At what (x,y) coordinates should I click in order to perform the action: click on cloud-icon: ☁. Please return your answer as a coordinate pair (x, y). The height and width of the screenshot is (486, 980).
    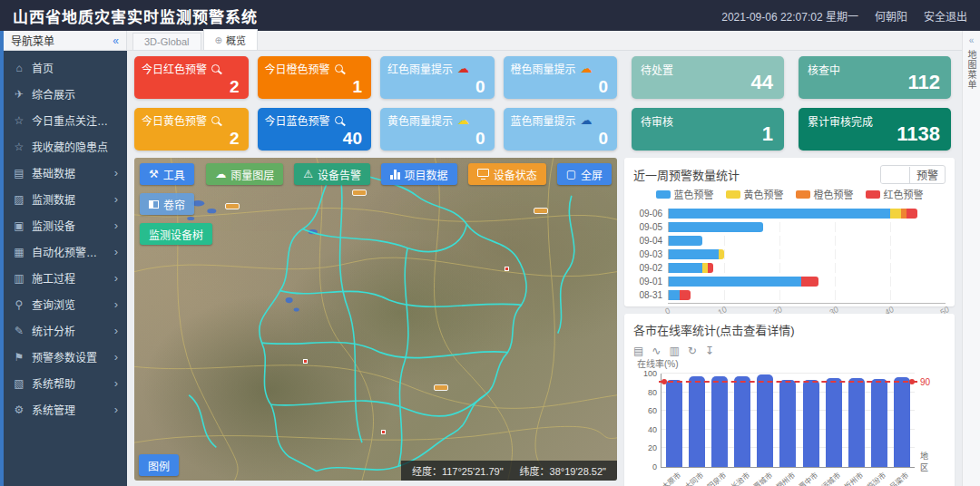
    Looking at the image, I should click on (220, 174).